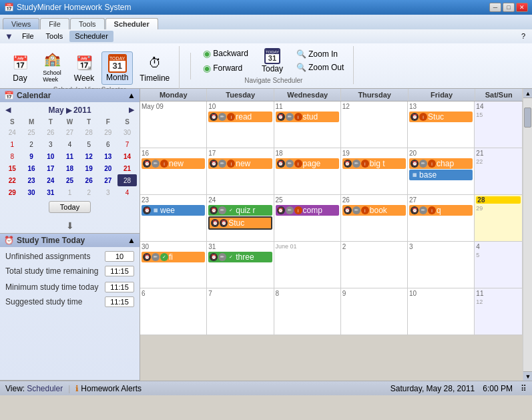  Describe the element at coordinates (117, 68) in the screenshot. I see `view-month-button: TODAY 31 Month` at that location.